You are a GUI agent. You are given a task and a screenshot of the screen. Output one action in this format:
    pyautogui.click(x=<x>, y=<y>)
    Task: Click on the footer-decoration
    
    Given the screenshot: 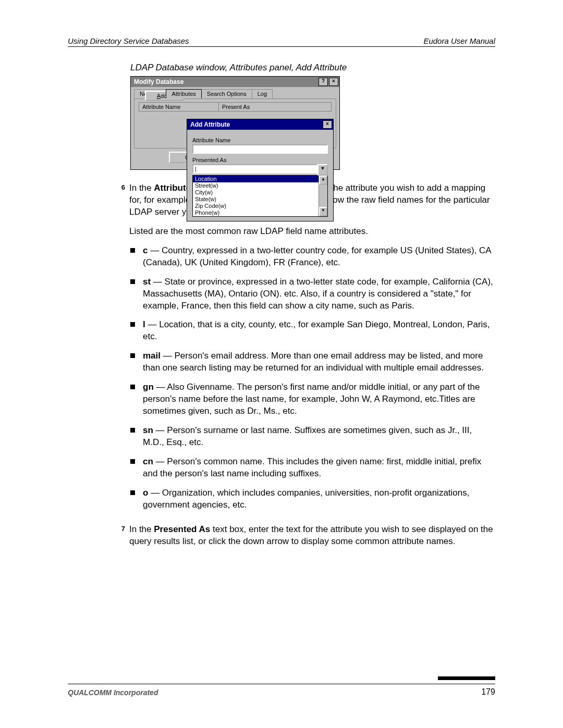 What is the action you would take?
    pyautogui.click(x=467, y=678)
    